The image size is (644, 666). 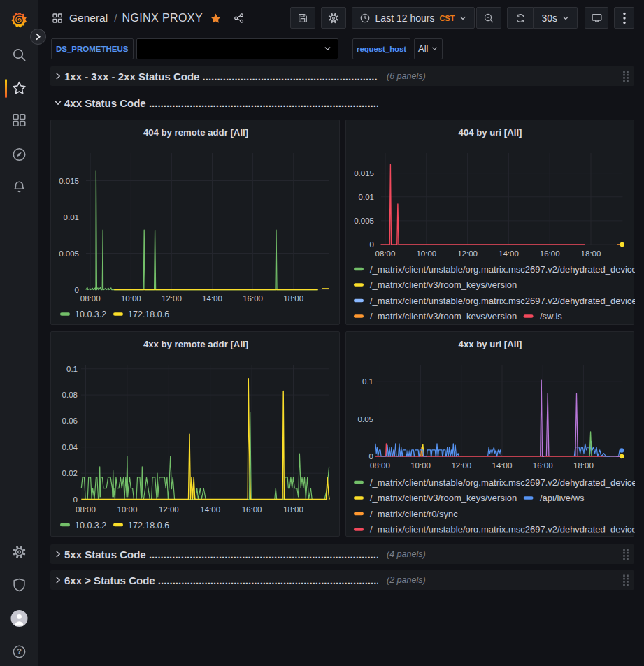 What do you see at coordinates (562, 498) in the screenshot?
I see `svg-text: /api/live/ws` at bounding box center [562, 498].